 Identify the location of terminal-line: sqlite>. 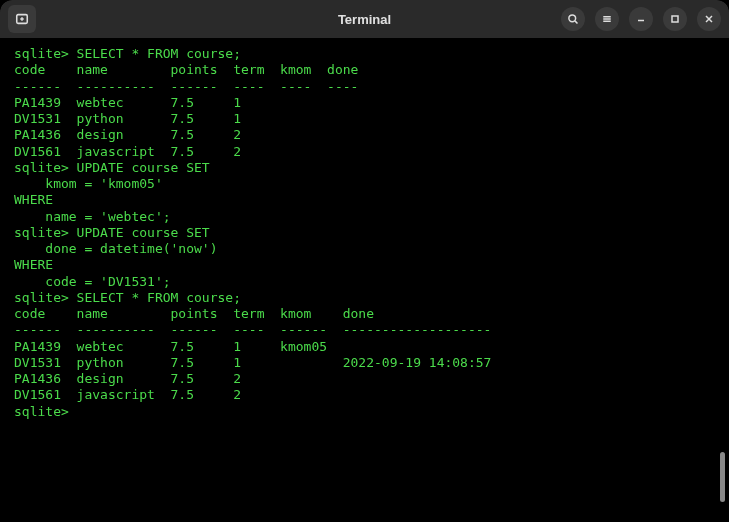
(46, 412).